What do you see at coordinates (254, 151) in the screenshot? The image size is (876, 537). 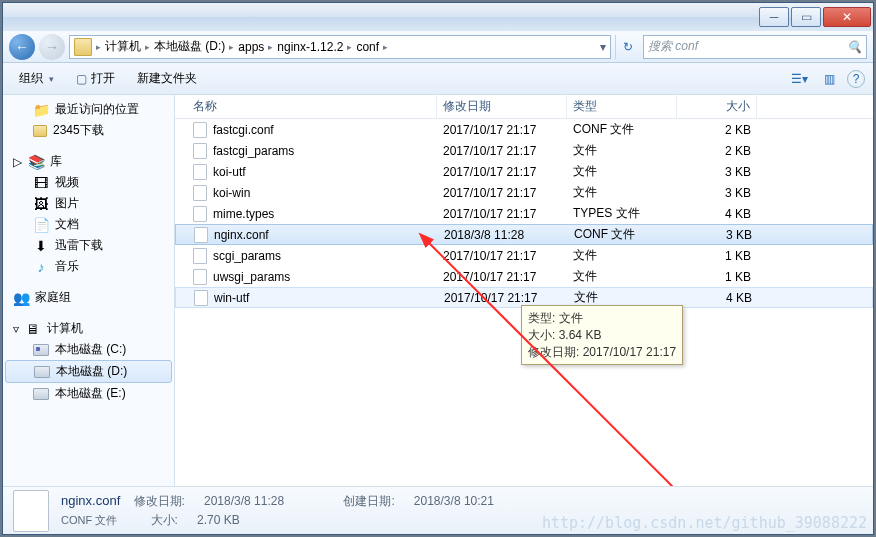 I see `file-name: fastcgi_params` at bounding box center [254, 151].